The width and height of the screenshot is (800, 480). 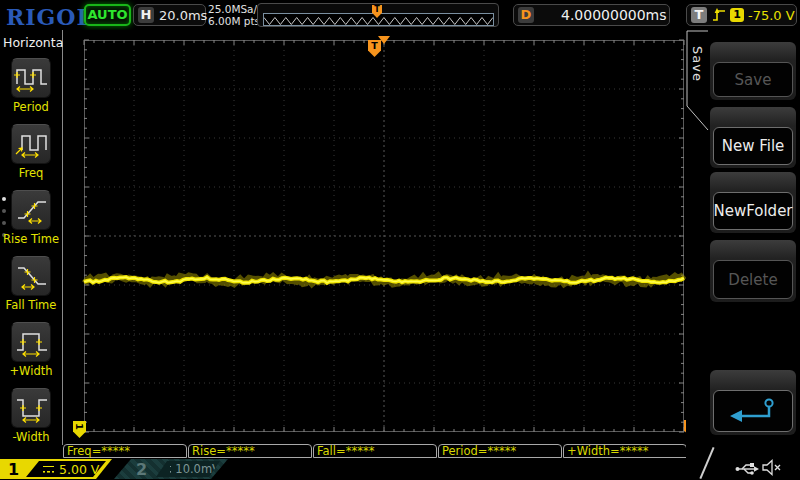 What do you see at coordinates (743, 244) in the screenshot?
I see `softkey-menu: Save Save New File NewFolder Delete` at bounding box center [743, 244].